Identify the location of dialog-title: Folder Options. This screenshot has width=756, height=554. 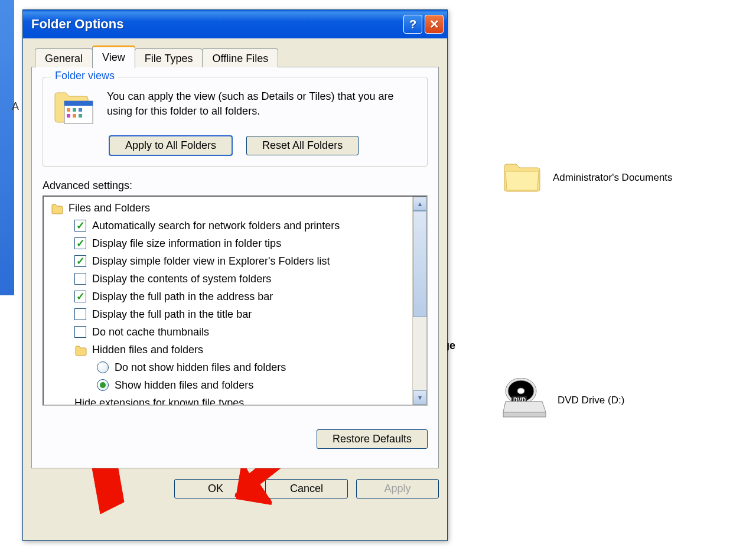
(216, 24).